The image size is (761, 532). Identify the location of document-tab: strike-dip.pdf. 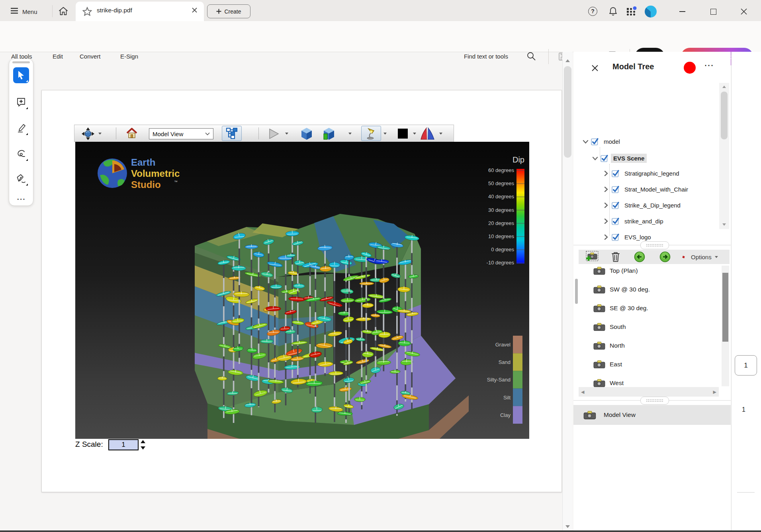
(140, 11).